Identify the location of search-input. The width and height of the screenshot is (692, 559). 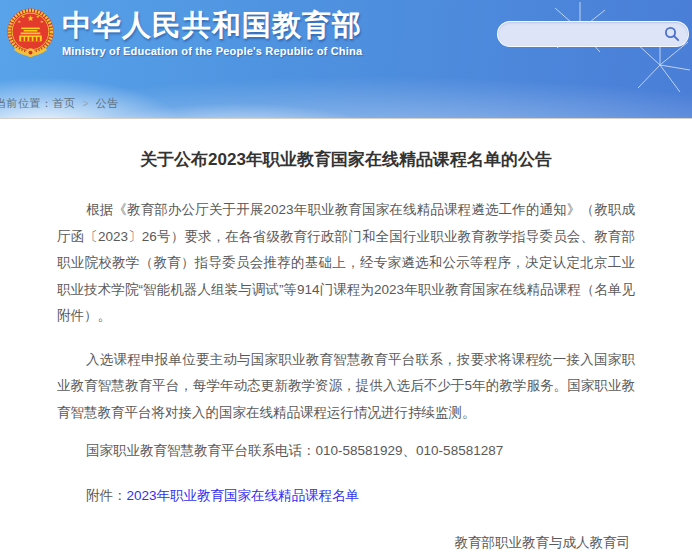
(581, 34).